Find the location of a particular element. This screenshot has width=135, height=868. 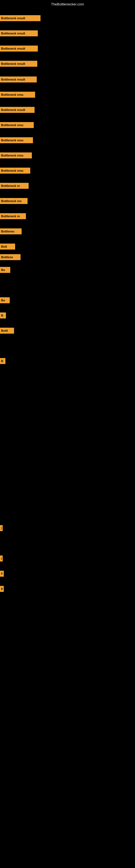

bar-label-24: F is located at coordinates (2, 574).